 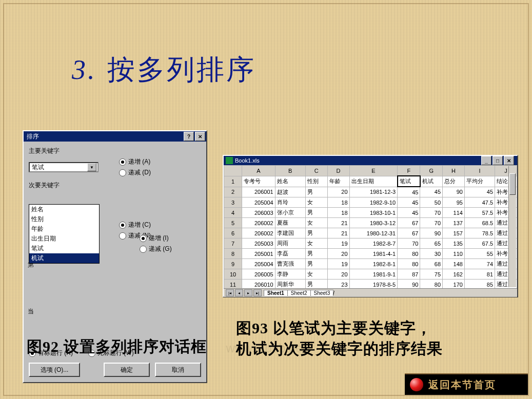 I want to click on minimize-button: _, so click(x=486, y=161).